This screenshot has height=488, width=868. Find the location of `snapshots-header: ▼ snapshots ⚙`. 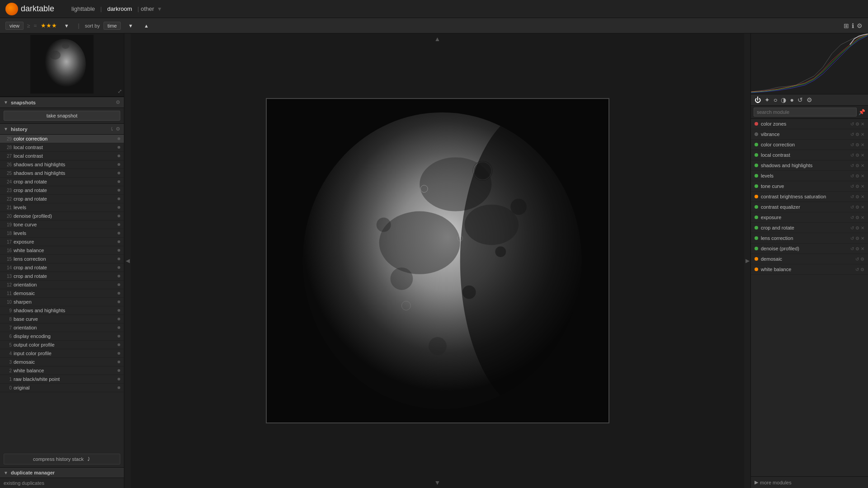

snapshots-header: ▼ snapshots ⚙ is located at coordinates (62, 102).